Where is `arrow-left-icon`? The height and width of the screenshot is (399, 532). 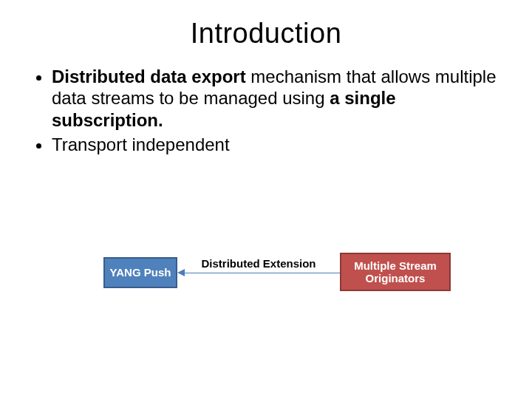
arrow-left-icon is located at coordinates (181, 273).